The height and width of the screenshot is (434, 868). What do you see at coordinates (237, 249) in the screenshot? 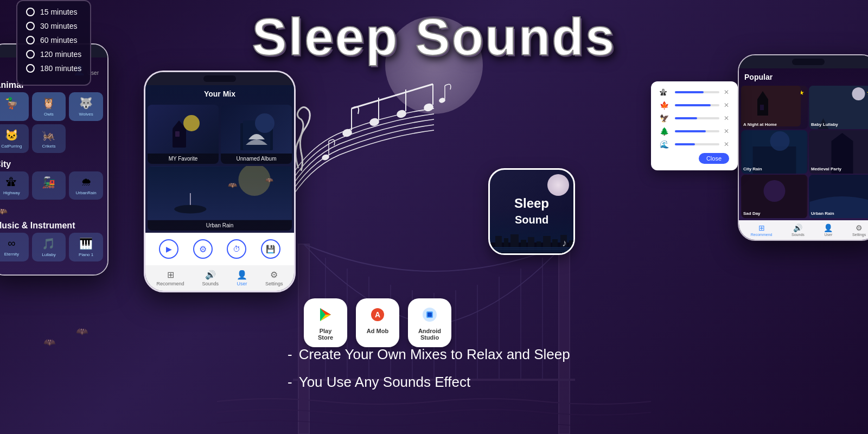
I see `timer-button: ⏱` at bounding box center [237, 249].